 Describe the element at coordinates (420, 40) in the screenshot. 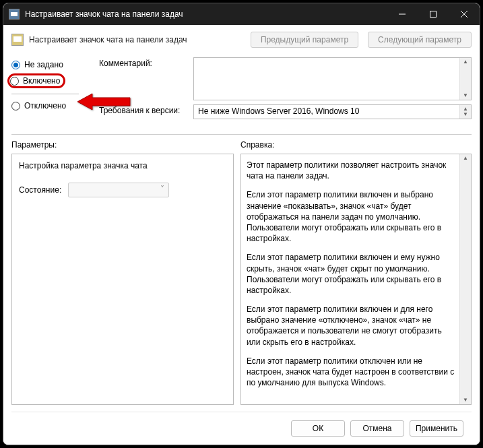

I see `next-setting-button: Следующий параметр` at that location.